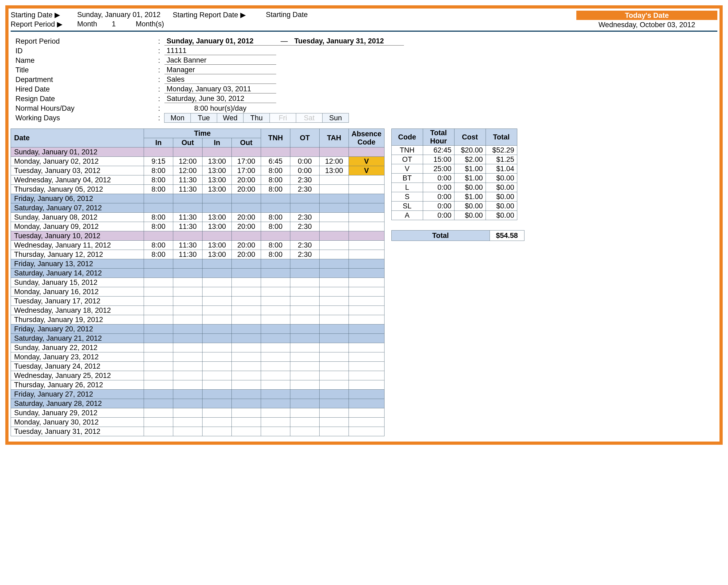  Describe the element at coordinates (454, 178) in the screenshot. I see `summary-row: BT0:00$1.00$0.00` at that location.